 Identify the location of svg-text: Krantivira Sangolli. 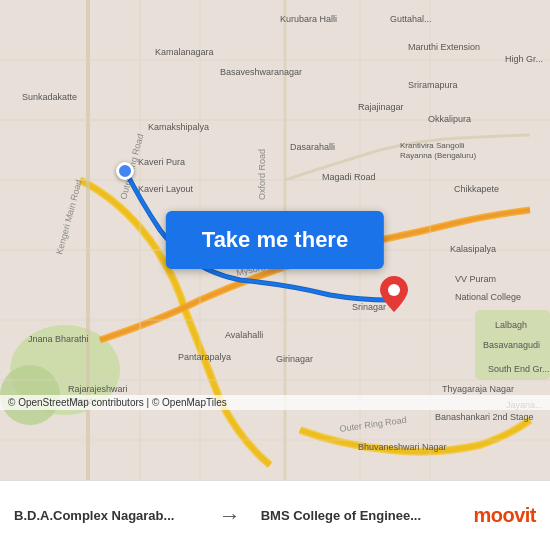
(432, 146).